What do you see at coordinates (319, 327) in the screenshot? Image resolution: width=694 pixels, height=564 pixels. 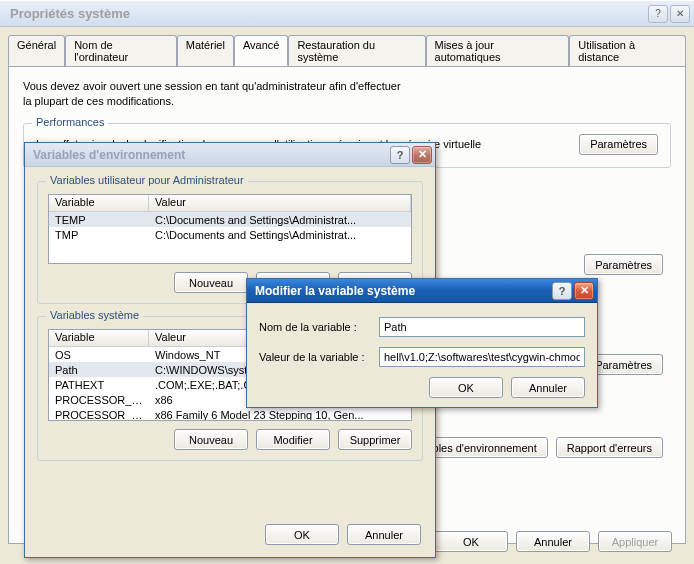 I see `var-name-label: Nom de la variable :` at bounding box center [319, 327].